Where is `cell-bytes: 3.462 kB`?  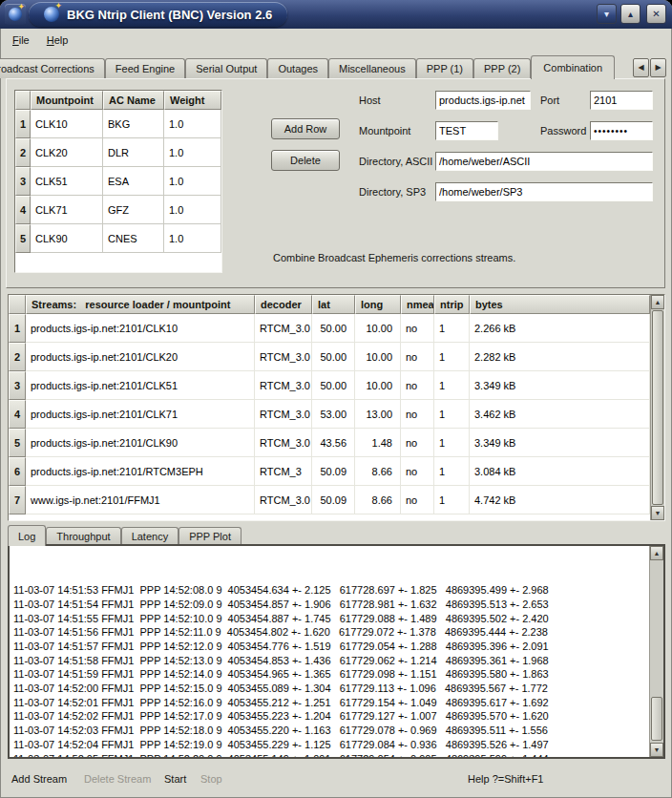 cell-bytes: 3.462 kB is located at coordinates (559, 414).